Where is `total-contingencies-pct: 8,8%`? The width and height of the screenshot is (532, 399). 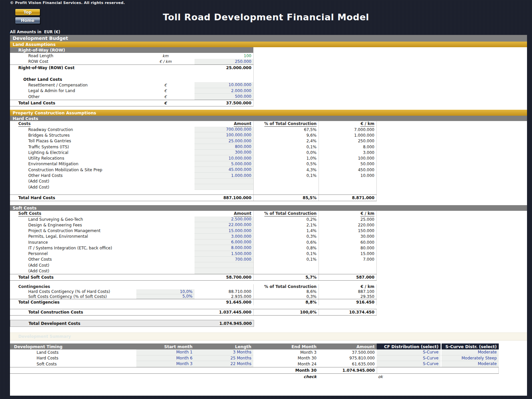
total-contingencies-pct: 8,8% is located at coordinates (286, 302).